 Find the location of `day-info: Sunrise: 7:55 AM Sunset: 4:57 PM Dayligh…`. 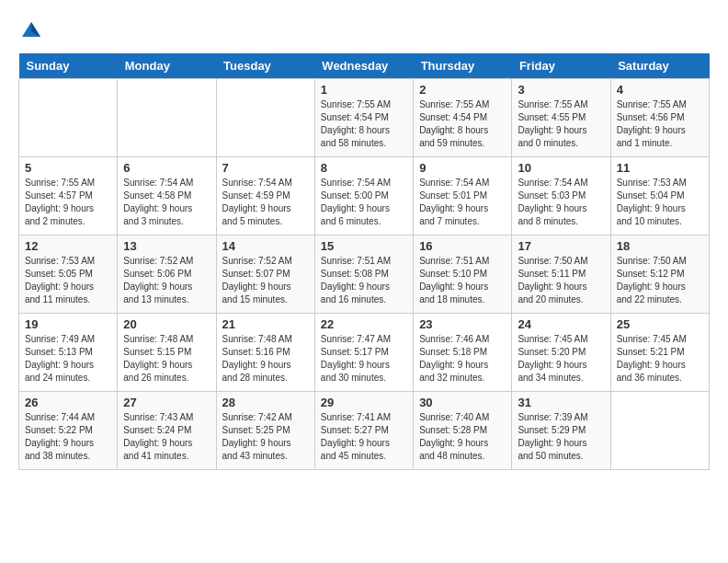

day-info: Sunrise: 7:55 AM Sunset: 4:57 PM Dayligh… is located at coordinates (68, 202).